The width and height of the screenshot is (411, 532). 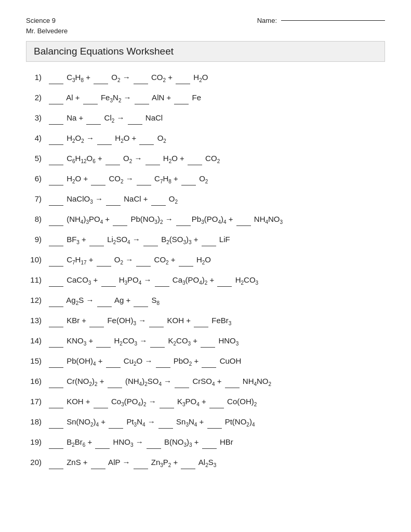 I want to click on course-label: Science 9, so click(x=47, y=21).